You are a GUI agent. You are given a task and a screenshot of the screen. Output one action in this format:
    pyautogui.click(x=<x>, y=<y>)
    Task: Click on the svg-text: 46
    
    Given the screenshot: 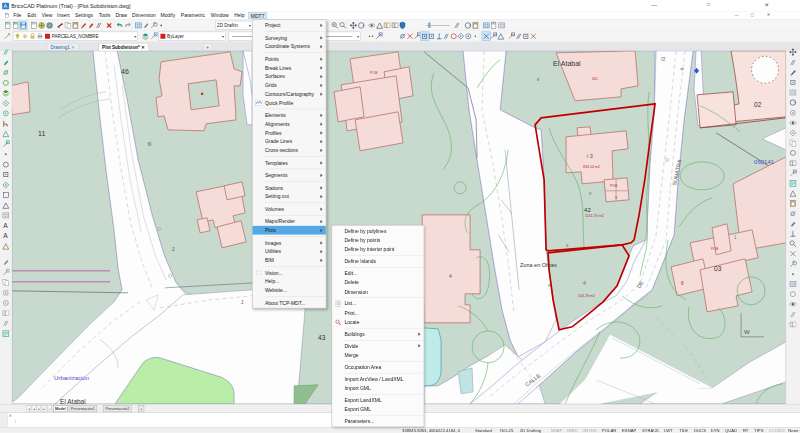 What is the action you would take?
    pyautogui.click(x=125, y=72)
    